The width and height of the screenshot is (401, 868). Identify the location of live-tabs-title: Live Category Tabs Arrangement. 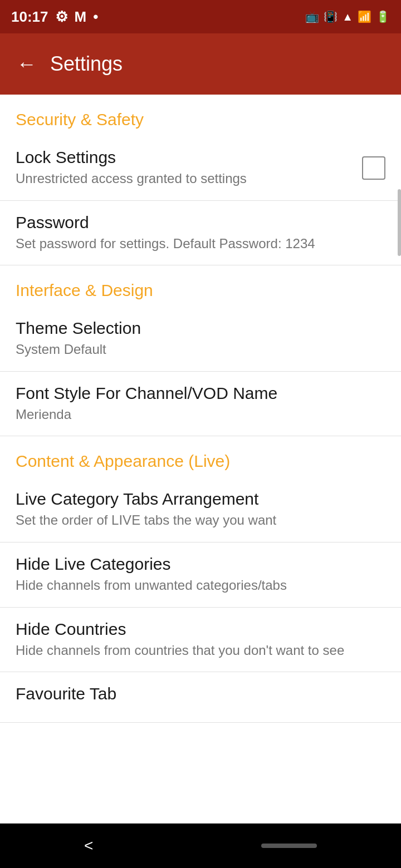
(200, 499).